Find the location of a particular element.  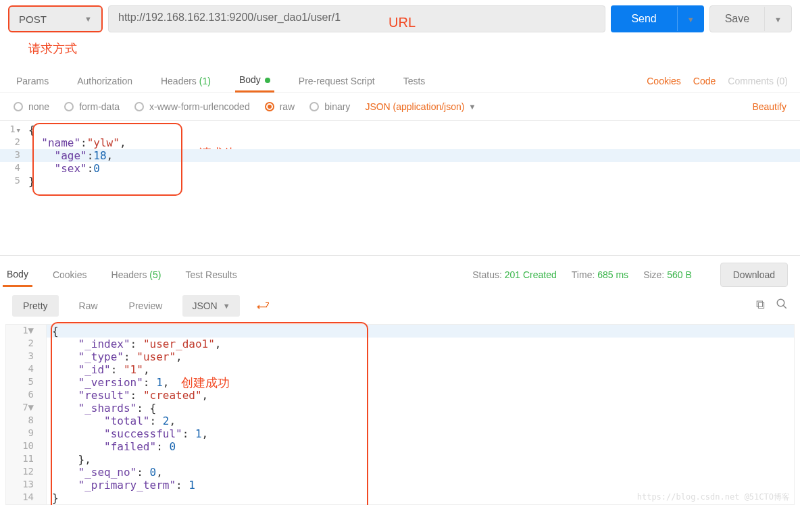

code-line: 12 "_seq_no": 0, is located at coordinates (400, 473).